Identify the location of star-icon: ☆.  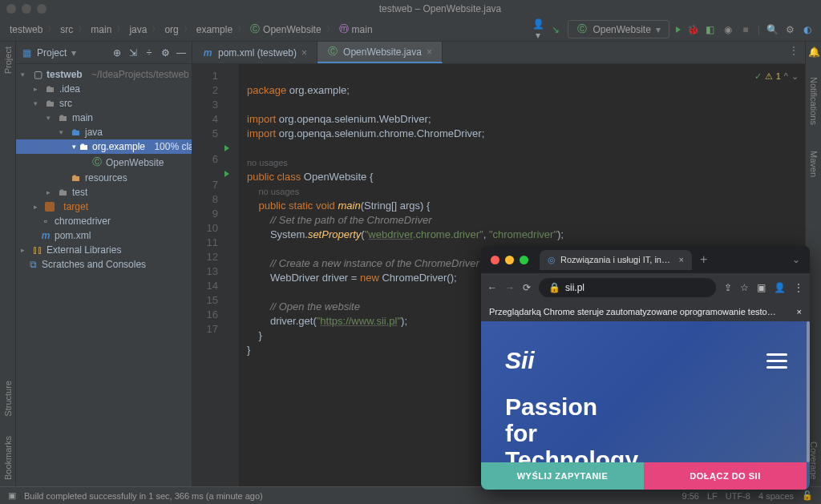
(744, 288).